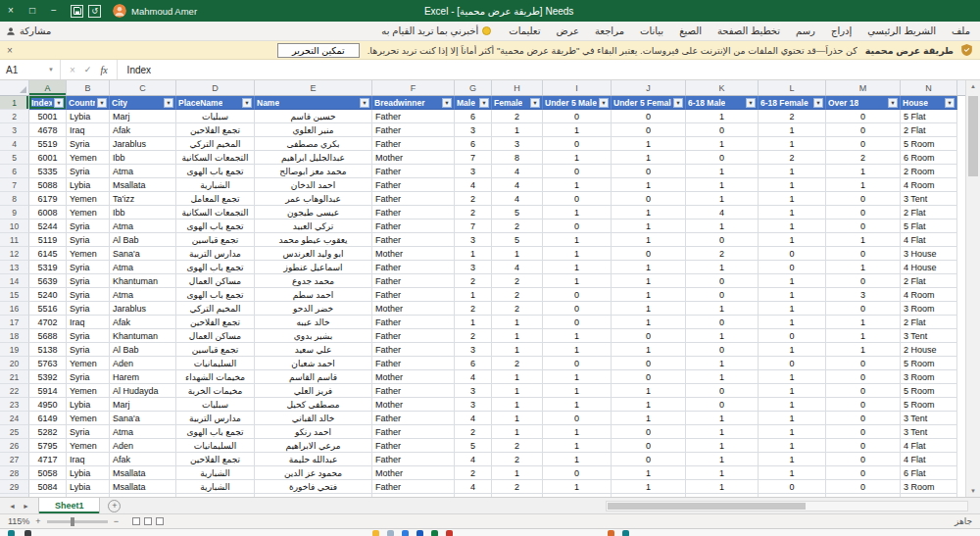  Describe the element at coordinates (722, 117) in the screenshot. I see `cell-K2: 1` at that location.